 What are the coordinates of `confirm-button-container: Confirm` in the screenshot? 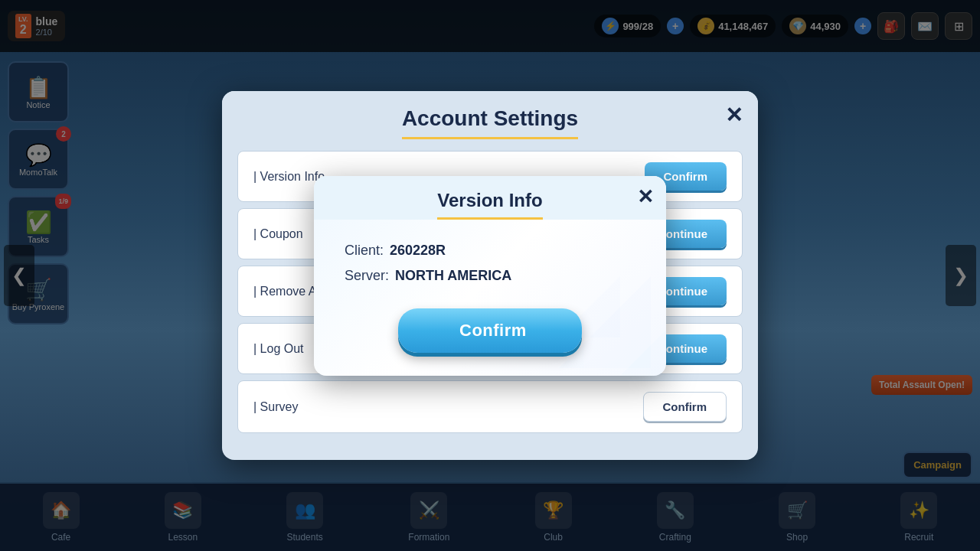 It's located at (490, 331).